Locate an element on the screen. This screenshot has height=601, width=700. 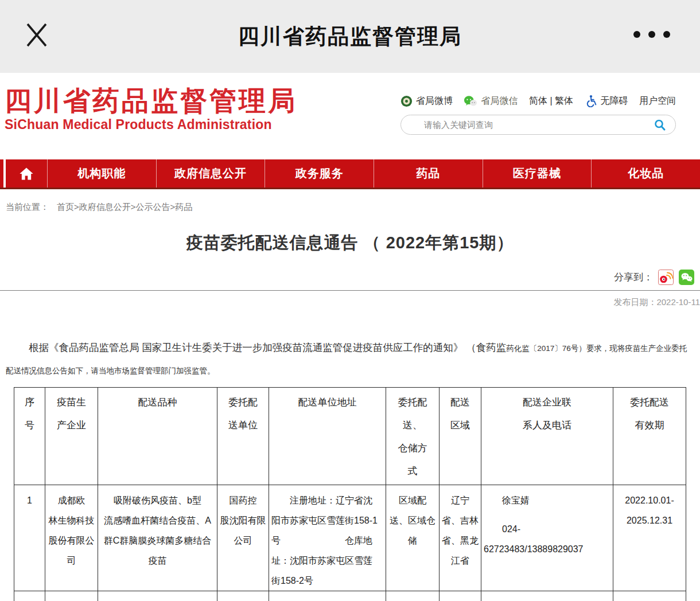
search-icon is located at coordinates (660, 125).